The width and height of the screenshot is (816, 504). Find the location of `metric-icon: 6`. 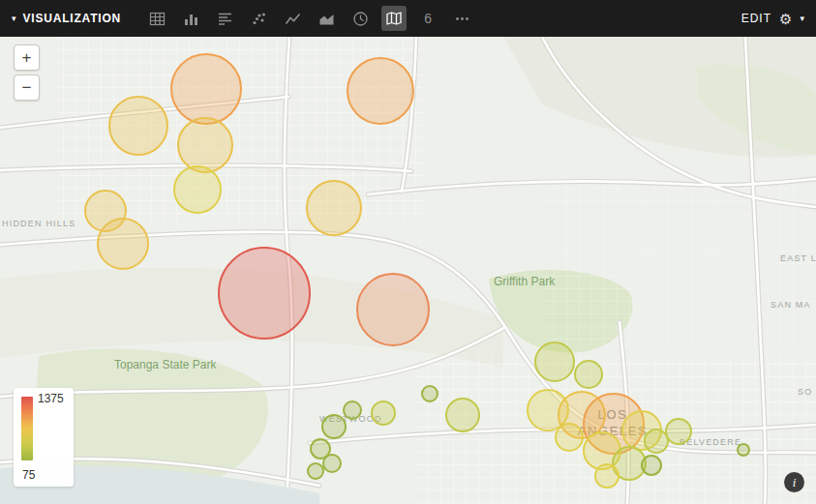

metric-icon: 6 is located at coordinates (428, 18).